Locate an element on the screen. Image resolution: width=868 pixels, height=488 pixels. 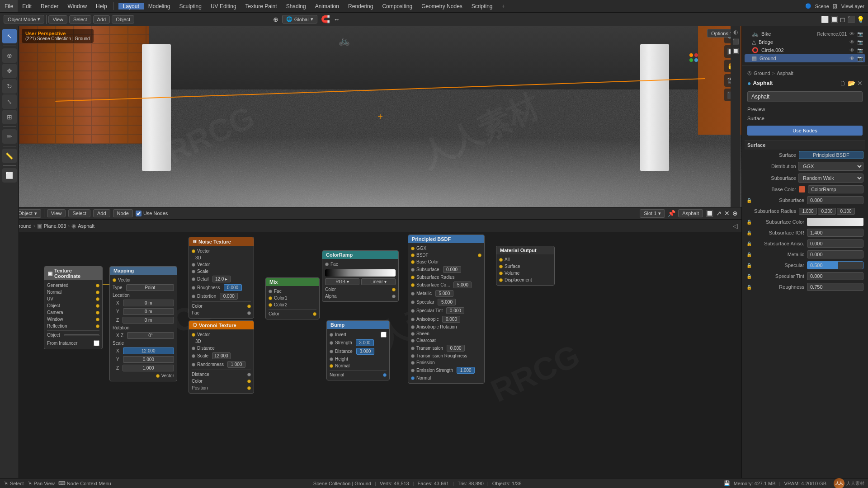
circle-eye: 👁 is located at coordinates (852, 50).